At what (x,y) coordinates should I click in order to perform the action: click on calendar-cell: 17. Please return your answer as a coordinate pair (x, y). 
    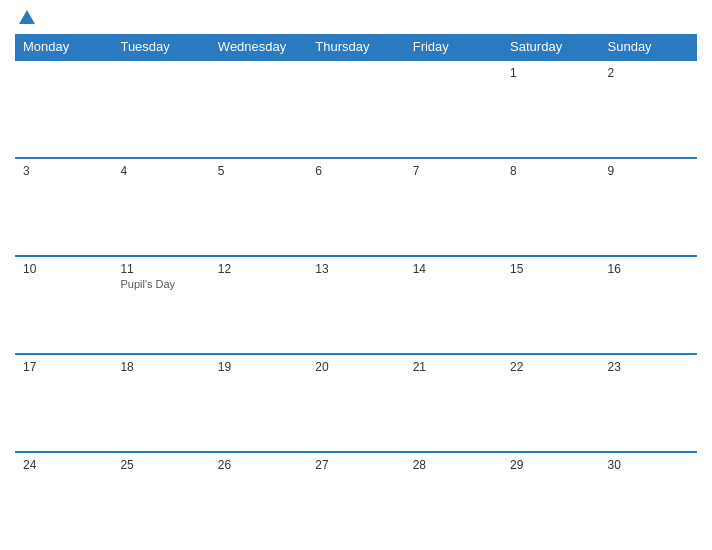
    Looking at the image, I should click on (64, 403).